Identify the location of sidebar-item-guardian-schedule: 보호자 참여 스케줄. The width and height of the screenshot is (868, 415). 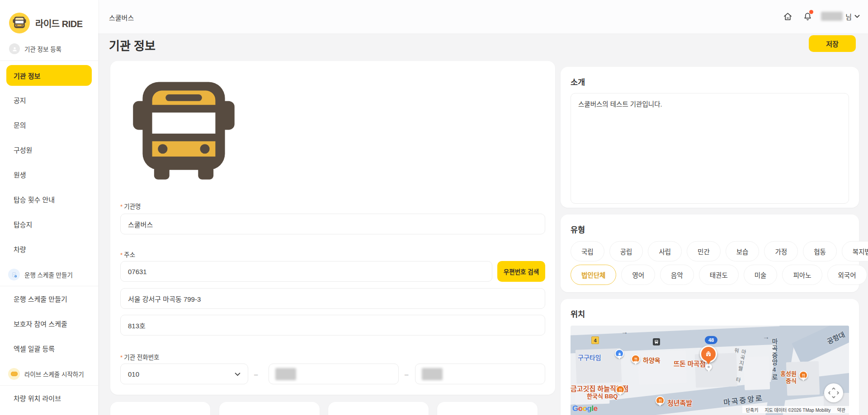
(49, 323).